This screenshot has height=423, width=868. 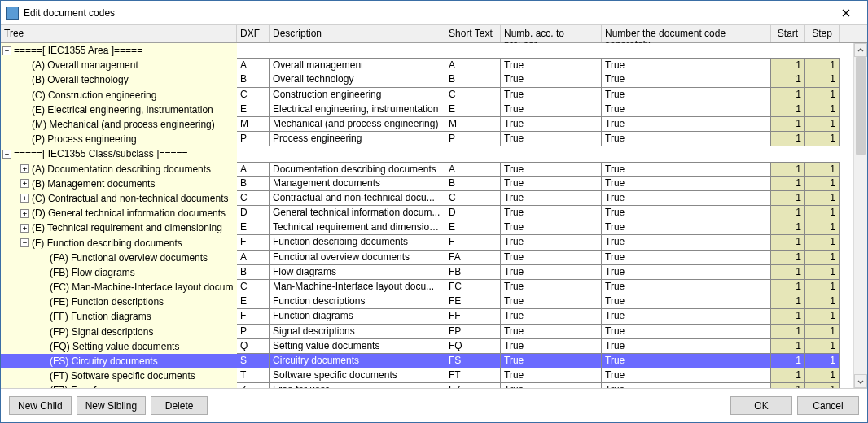 What do you see at coordinates (551, 34) in the screenshot?
I see `col-numb-projpar: Numb. acc. to proj.par.` at bounding box center [551, 34].